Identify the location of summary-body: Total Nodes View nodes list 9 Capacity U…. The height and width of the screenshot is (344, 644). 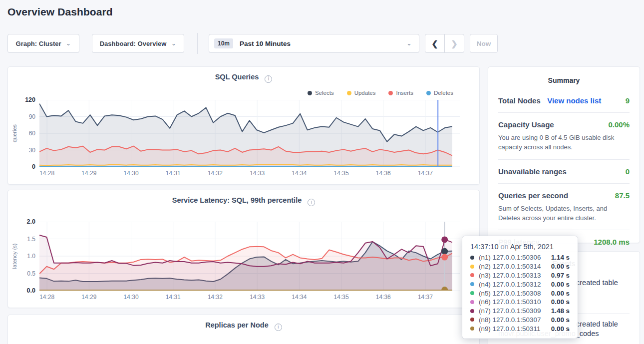
(564, 171).